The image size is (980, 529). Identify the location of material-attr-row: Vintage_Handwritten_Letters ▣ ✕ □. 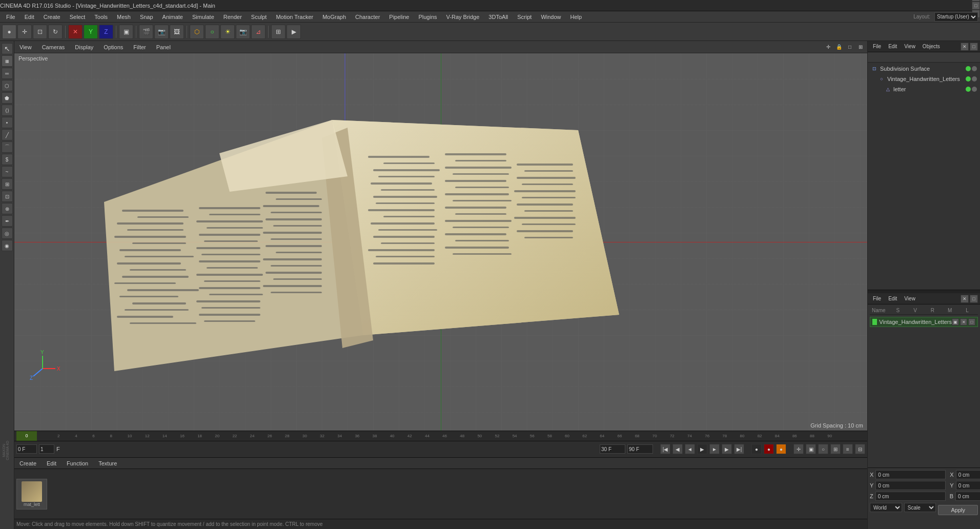
(924, 322).